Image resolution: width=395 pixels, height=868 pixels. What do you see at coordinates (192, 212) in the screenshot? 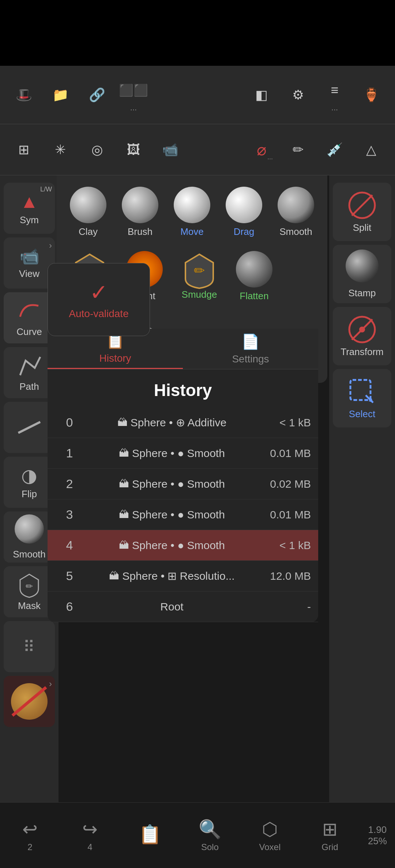
I see `brush-row-1: Clay Brush Move Drag Smooth` at bounding box center [192, 212].